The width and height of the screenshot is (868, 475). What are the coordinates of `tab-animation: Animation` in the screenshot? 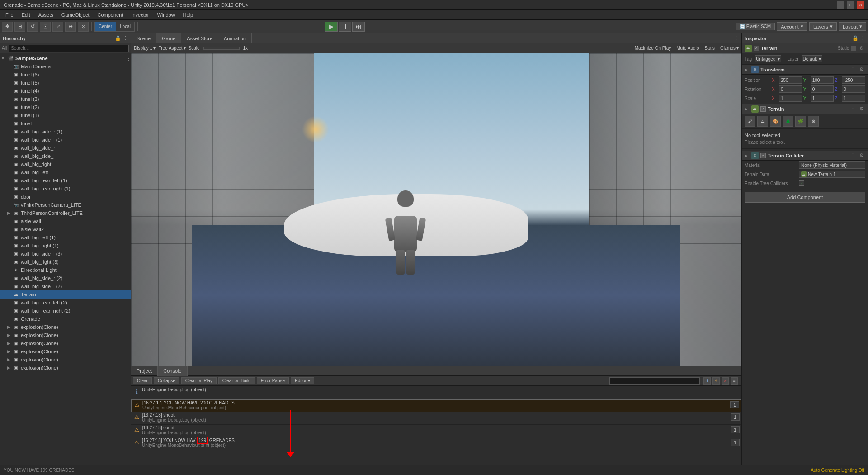 It's located at (235, 38).